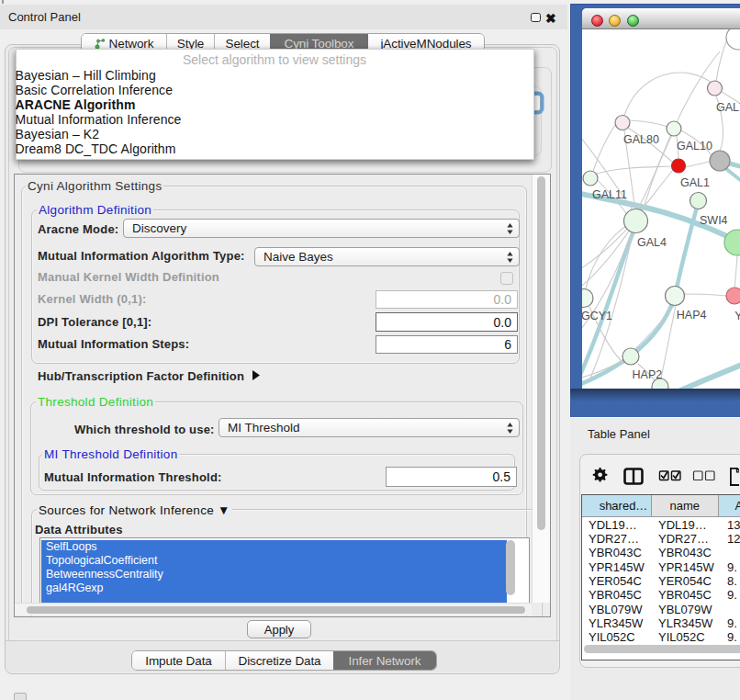 The height and width of the screenshot is (700, 740). Describe the element at coordinates (610, 195) in the screenshot. I see `svg-text: GAL11` at that location.